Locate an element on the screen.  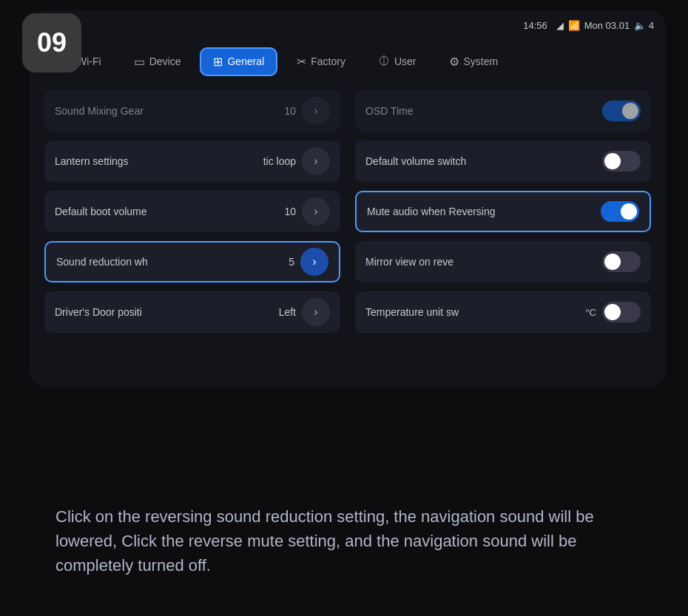
user-tab-icon: ⏀ is located at coordinates (384, 61).